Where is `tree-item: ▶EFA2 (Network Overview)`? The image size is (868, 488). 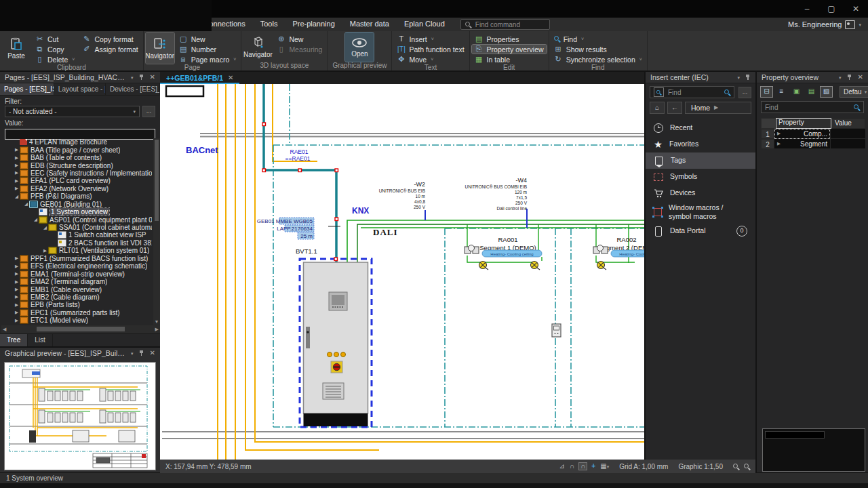 tree-item: ▶EFA2 (Network Overview) is located at coordinates (77, 188).